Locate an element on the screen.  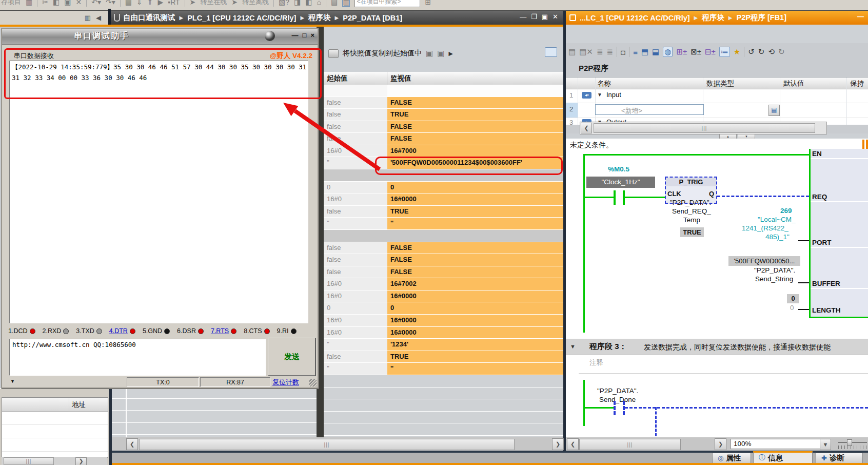
contact-bar is located at coordinates (615, 198).